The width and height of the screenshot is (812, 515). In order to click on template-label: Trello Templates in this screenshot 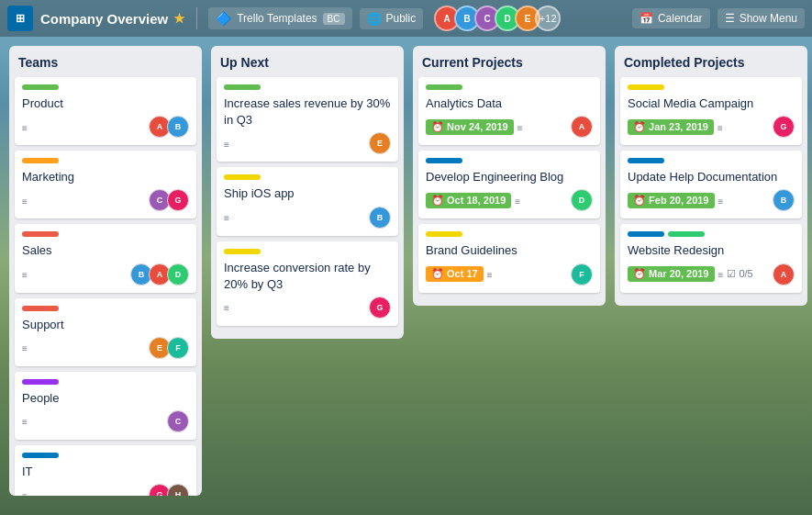, I will do `click(277, 18)`.